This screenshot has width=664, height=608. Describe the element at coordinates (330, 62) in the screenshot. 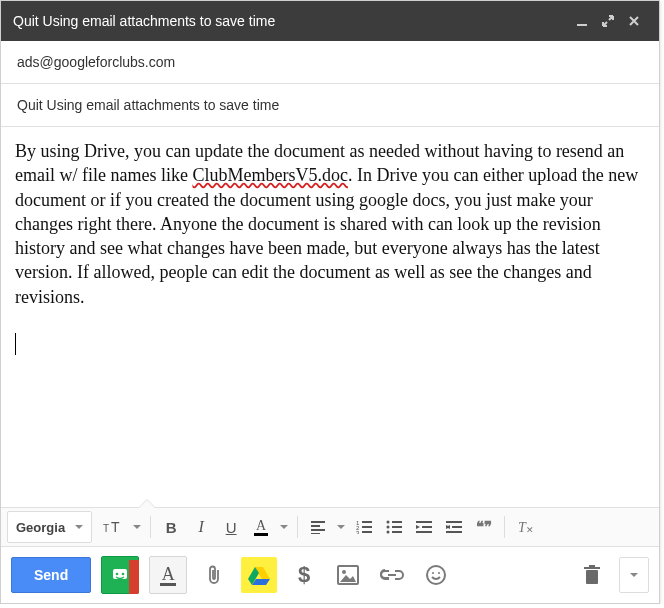

I see `to-field` at that location.